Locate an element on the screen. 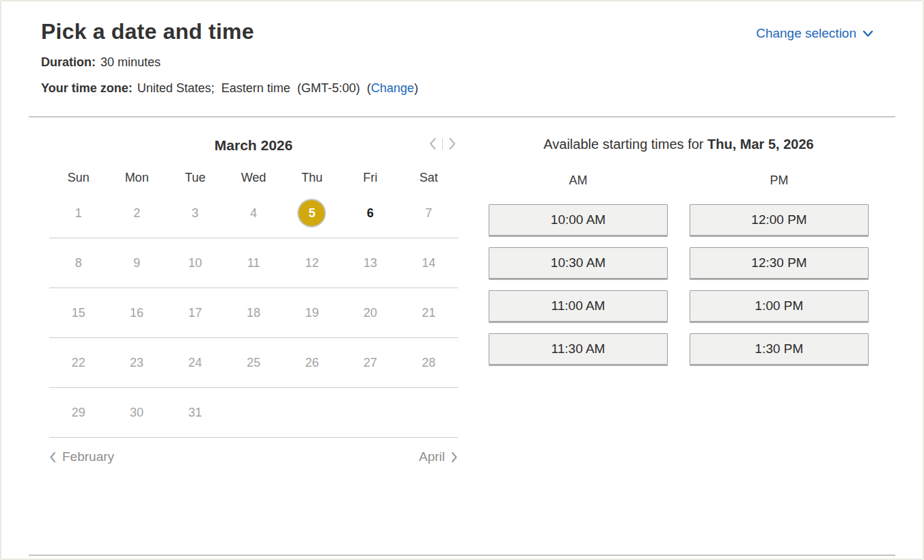 This screenshot has height=560, width=924. header-divider is located at coordinates (462, 117).